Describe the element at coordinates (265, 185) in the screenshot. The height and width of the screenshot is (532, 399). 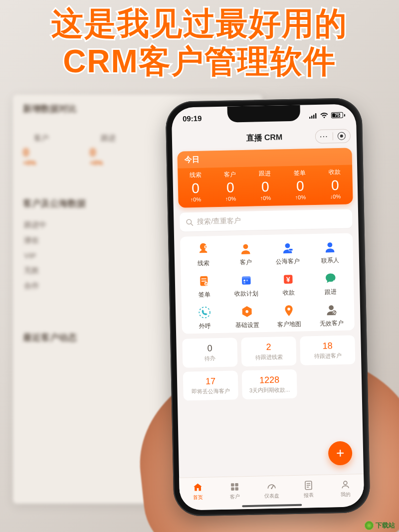
I see `stat-跟进: 跟进 0 ↑0%` at that location.